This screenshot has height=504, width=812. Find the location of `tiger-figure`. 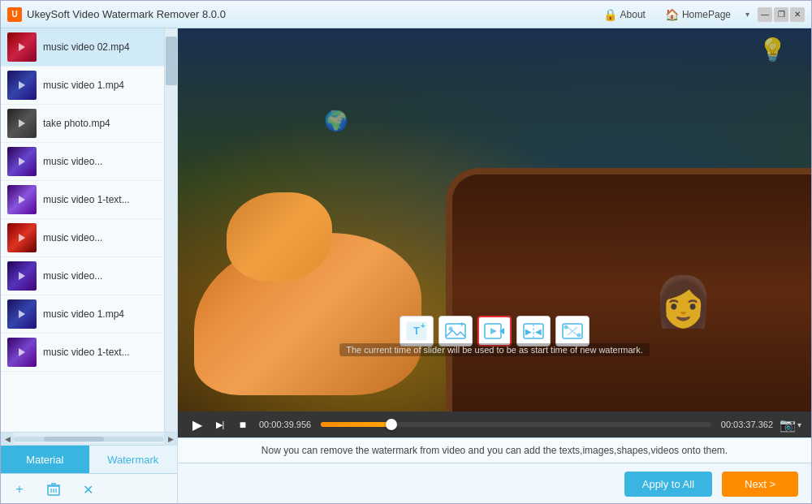

tiger-figure is located at coordinates (316, 294).